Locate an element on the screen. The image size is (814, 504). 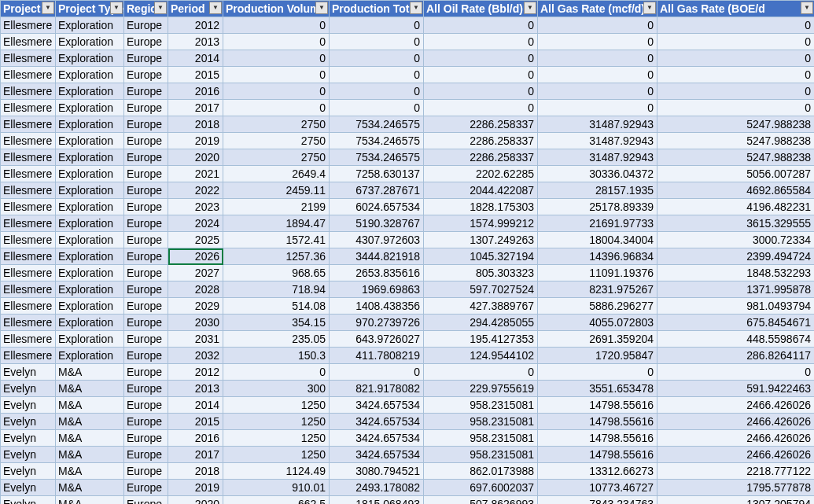
table-cell: 2466.426026 is located at coordinates (736, 406).